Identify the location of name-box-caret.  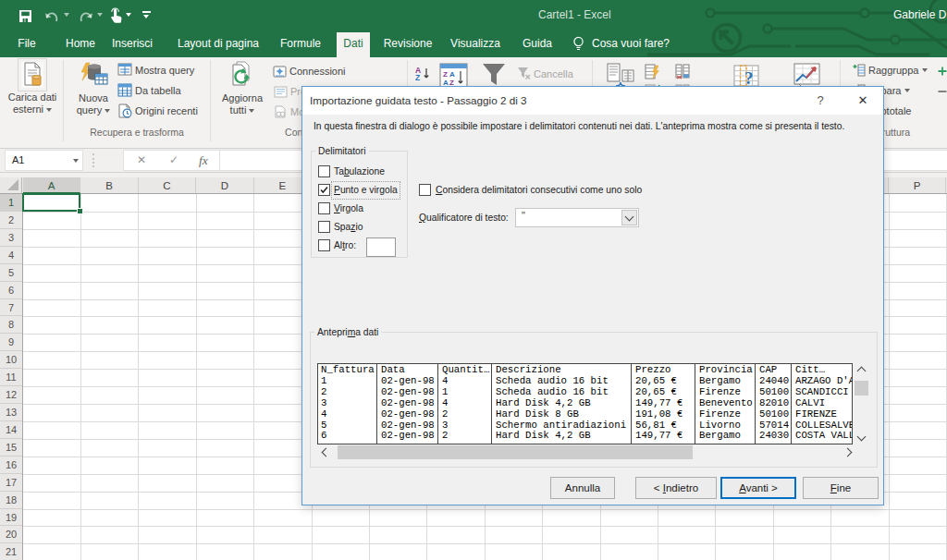
(76, 161).